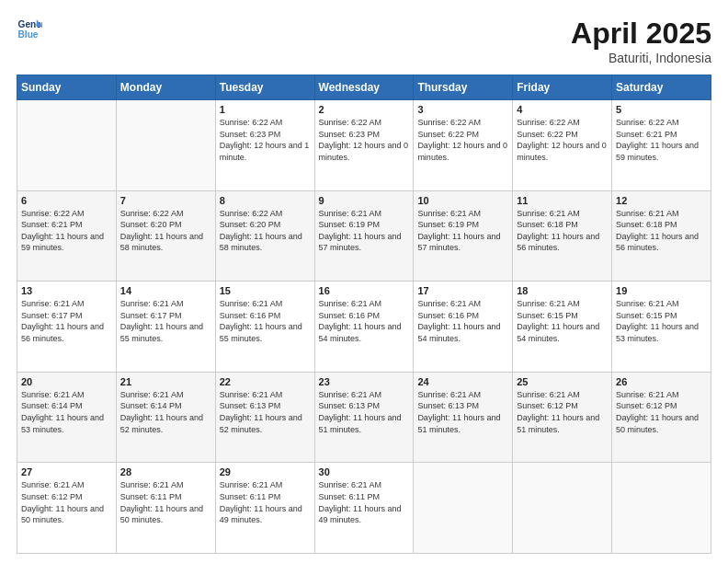 The height and width of the screenshot is (563, 728). I want to click on calendar-cell: 26Sunrise: 6:21 AM Sunset: 6:12 PM Dayli…, so click(662, 418).